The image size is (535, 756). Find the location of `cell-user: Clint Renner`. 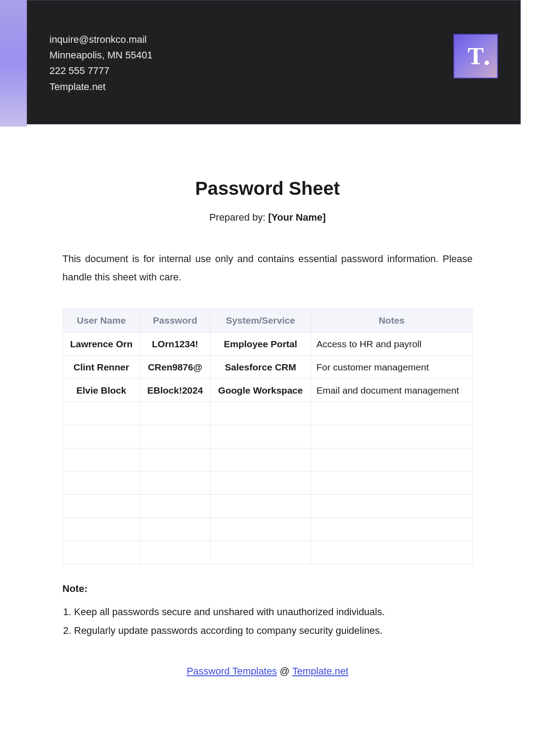

cell-user: Clint Renner is located at coordinates (102, 367).